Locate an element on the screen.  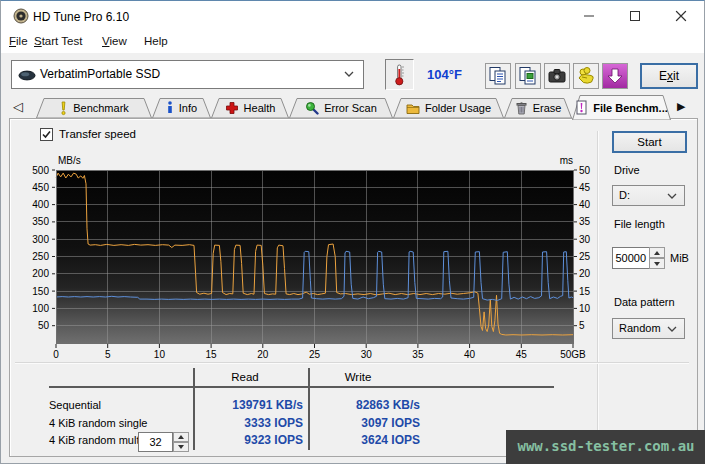
screenshot-button is located at coordinates (557, 76).